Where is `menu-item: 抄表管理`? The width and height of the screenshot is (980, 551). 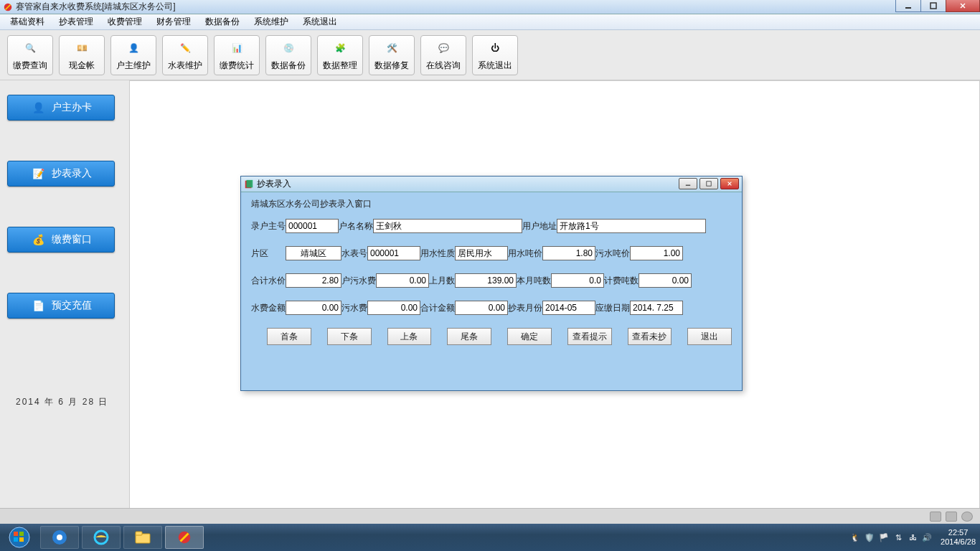 menu-item: 抄表管理 is located at coordinates (76, 22).